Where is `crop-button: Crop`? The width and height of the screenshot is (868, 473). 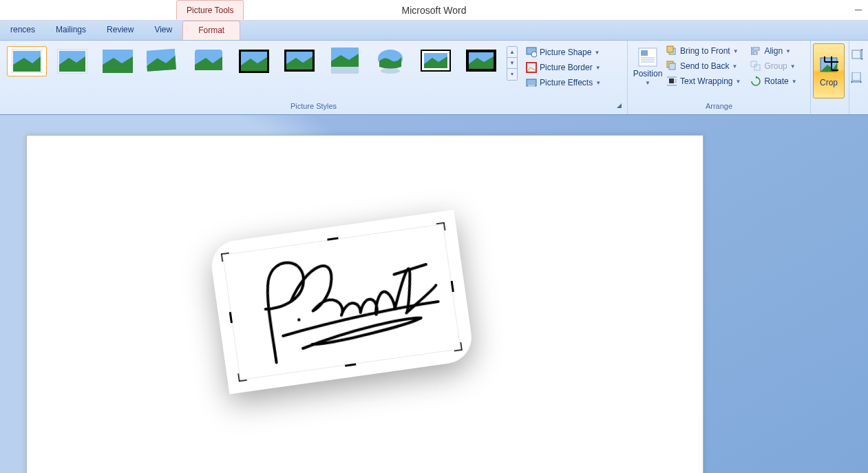
crop-button: Crop is located at coordinates (829, 71).